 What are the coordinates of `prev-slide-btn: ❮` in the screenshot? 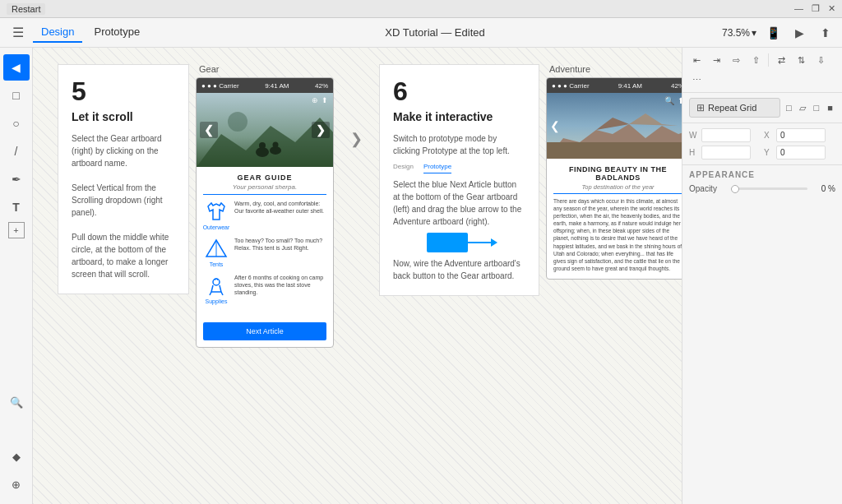 It's located at (209, 130).